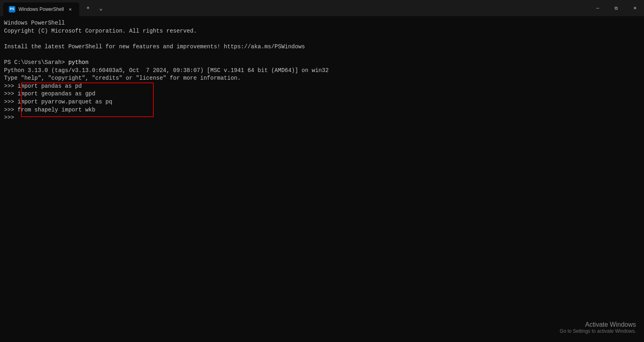 This screenshot has width=644, height=342. I want to click on activate-subtitle: Go to Settings to activate Windows., so click(598, 331).